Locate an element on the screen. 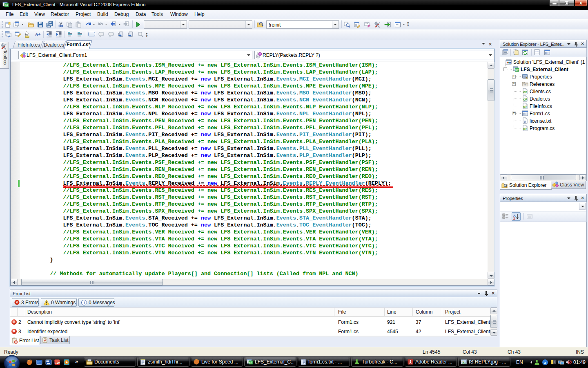 This screenshot has height=368, width=588. svg-text: Z is located at coordinates (514, 218).